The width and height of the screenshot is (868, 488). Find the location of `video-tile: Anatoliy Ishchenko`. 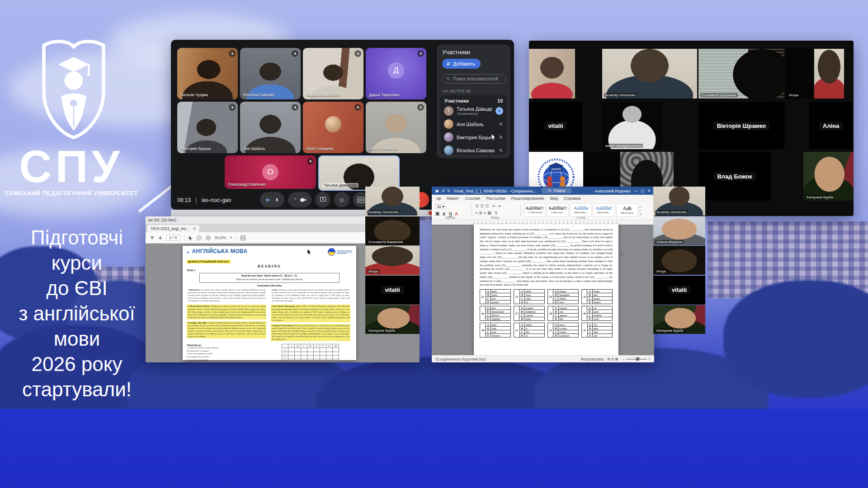

video-tile: Anatoliy Ishchenko is located at coordinates (650, 74).